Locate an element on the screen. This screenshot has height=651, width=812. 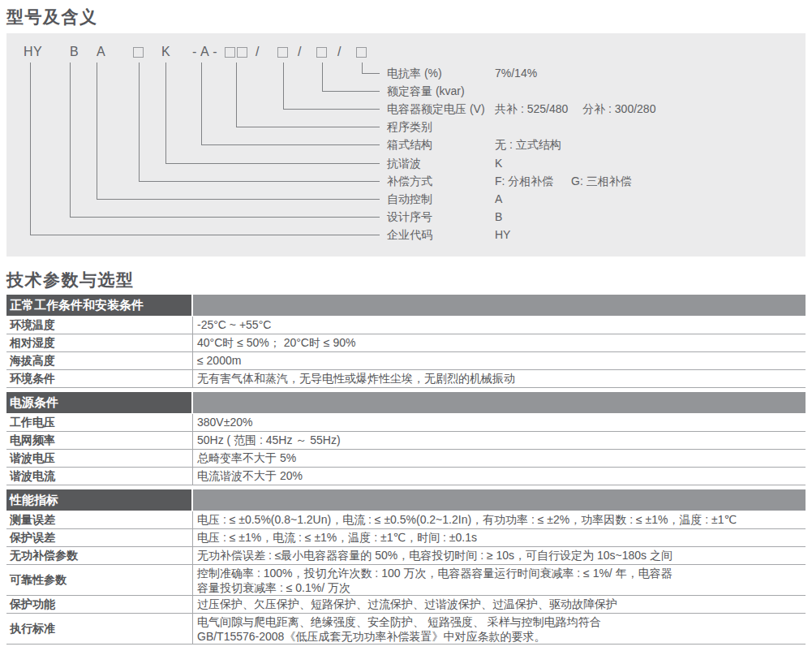
row-value: -25°C ~ +55°C is located at coordinates (500, 325).